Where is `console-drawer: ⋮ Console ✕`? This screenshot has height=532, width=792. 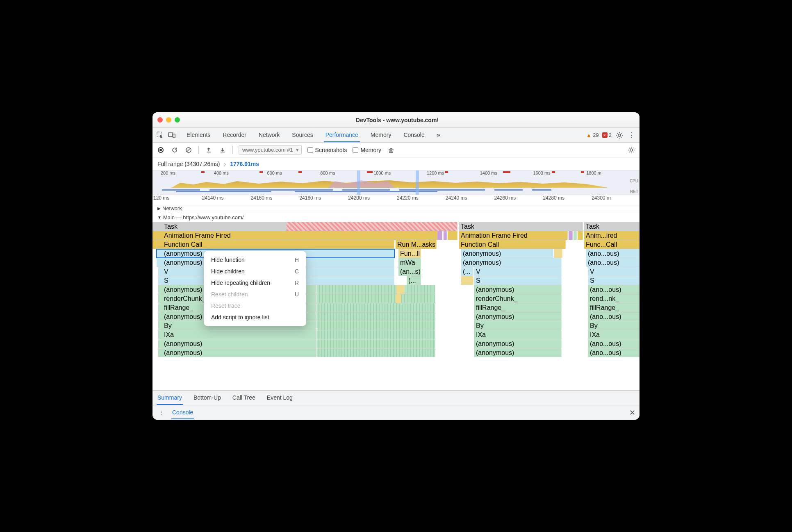 console-drawer: ⋮ Console ✕ is located at coordinates (396, 412).